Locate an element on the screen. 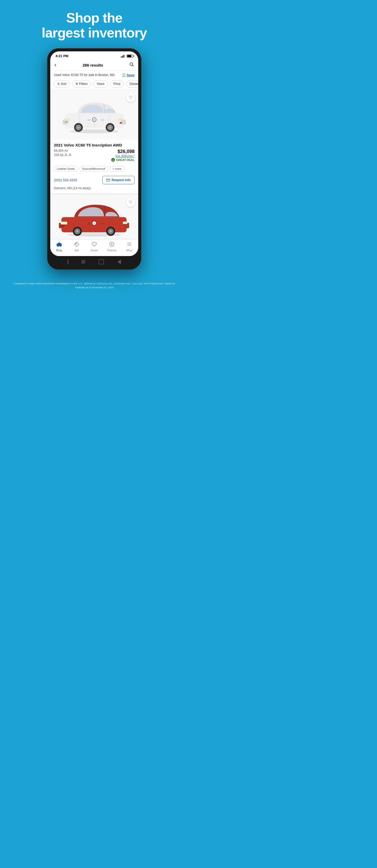  deal-badge: ▲ GREAT DEAL is located at coordinates (123, 160).